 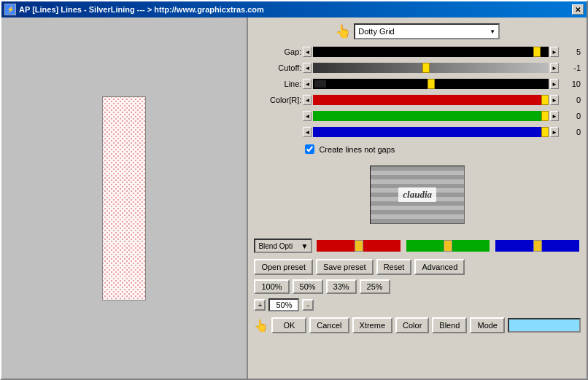 I want to click on colorG-decrease-button: ◄, so click(x=307, y=116).